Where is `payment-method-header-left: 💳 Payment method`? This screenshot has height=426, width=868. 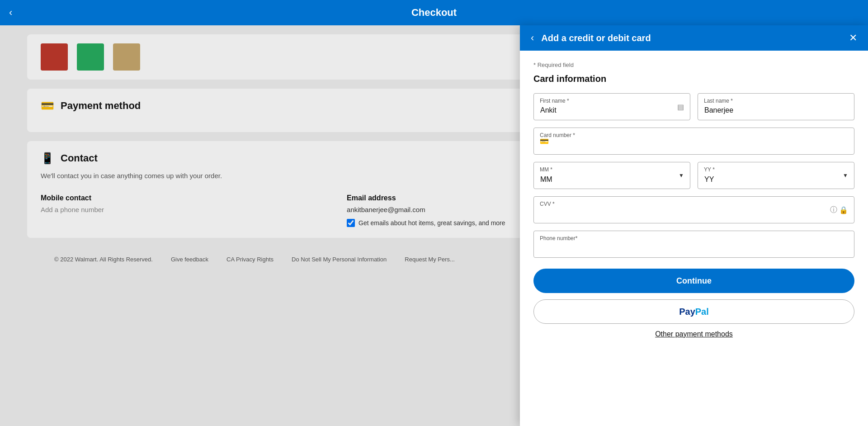
payment-method-header-left: 💳 Payment method is located at coordinates (90, 106).